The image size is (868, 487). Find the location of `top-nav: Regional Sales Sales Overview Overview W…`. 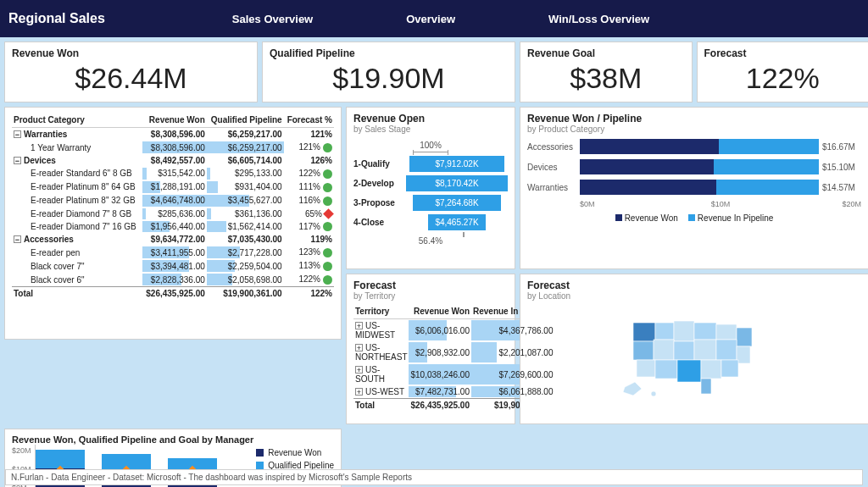

top-nav: Regional Sales Sales Overview Overview W… is located at coordinates (434, 19).